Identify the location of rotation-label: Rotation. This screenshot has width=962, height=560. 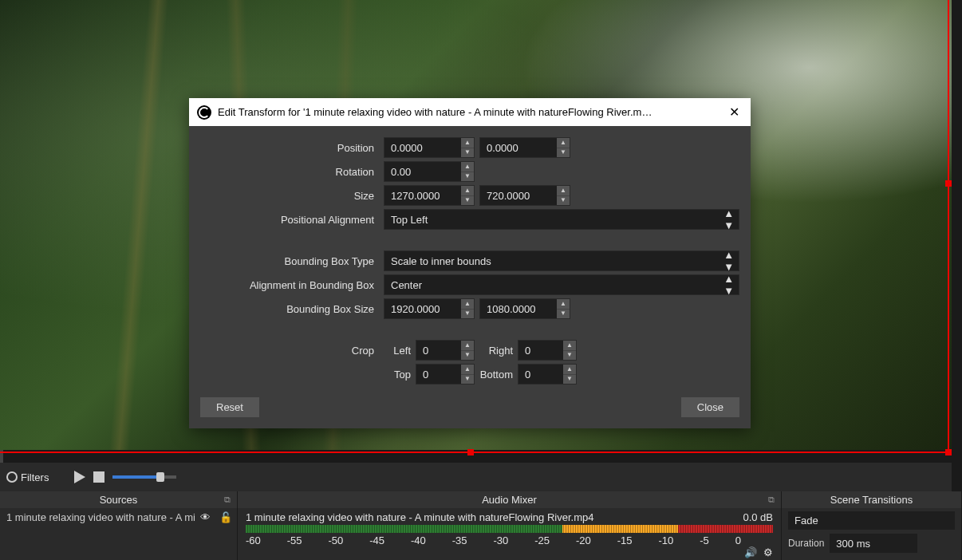
(290, 172).